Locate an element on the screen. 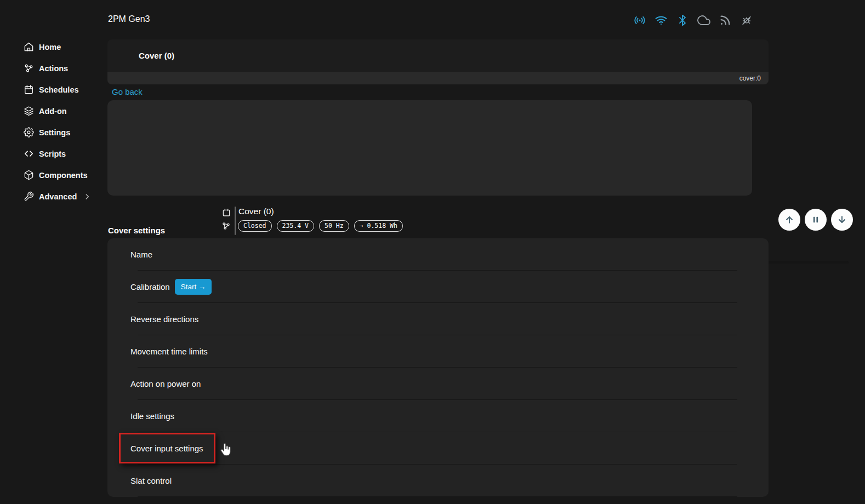  close-cover-button is located at coordinates (842, 220).